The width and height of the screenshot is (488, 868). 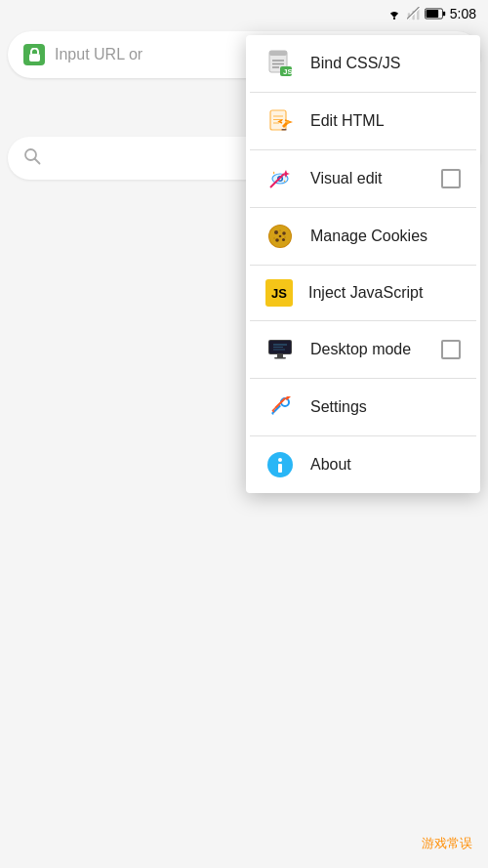 What do you see at coordinates (385, 293) in the screenshot?
I see `menu-label-inject-javascript: Inject JavaScript` at bounding box center [385, 293].